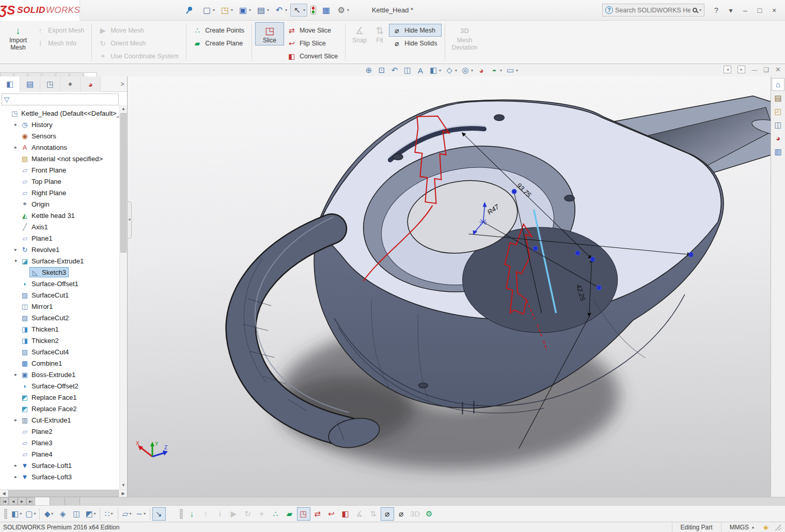 The image size is (785, 532). Describe the element at coordinates (60, 113) in the screenshot. I see `tree-item-root: ◳Kettle_Head (Default<<Default>_Displ` at that location.